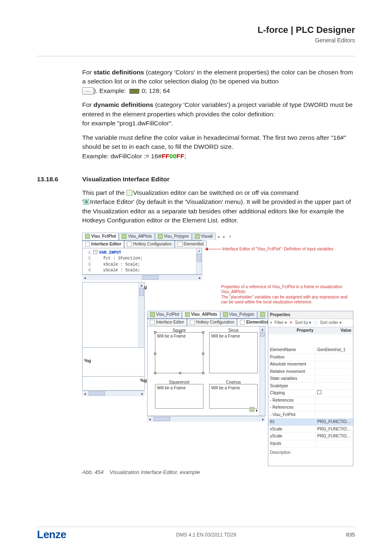 Image resolution: width=392 pixels, height=555 pixels. Describe the element at coordinates (180, 244) in the screenshot. I see `elementlist-icon` at that location.